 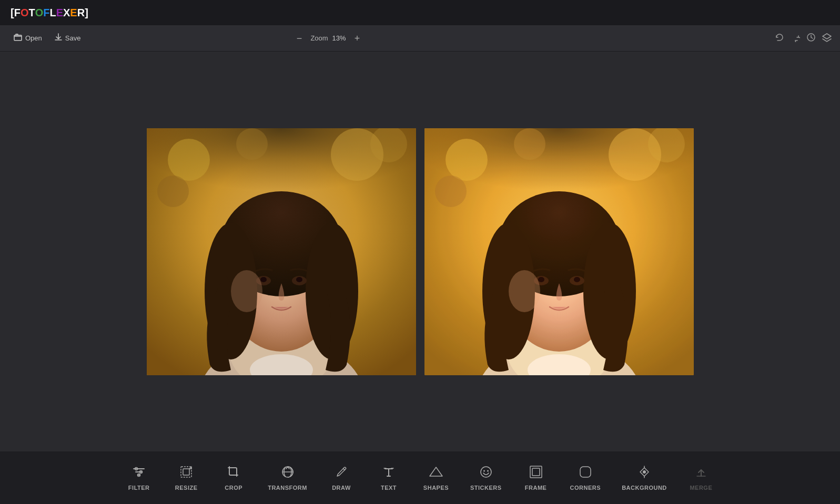 What do you see at coordinates (86, 13) in the screenshot?
I see `logo-bracket-right: ]` at bounding box center [86, 13].